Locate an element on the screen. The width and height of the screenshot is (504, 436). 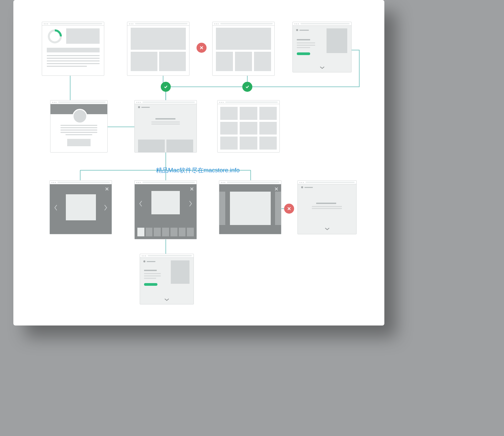
lightbox-simple is located at coordinates (81, 207).